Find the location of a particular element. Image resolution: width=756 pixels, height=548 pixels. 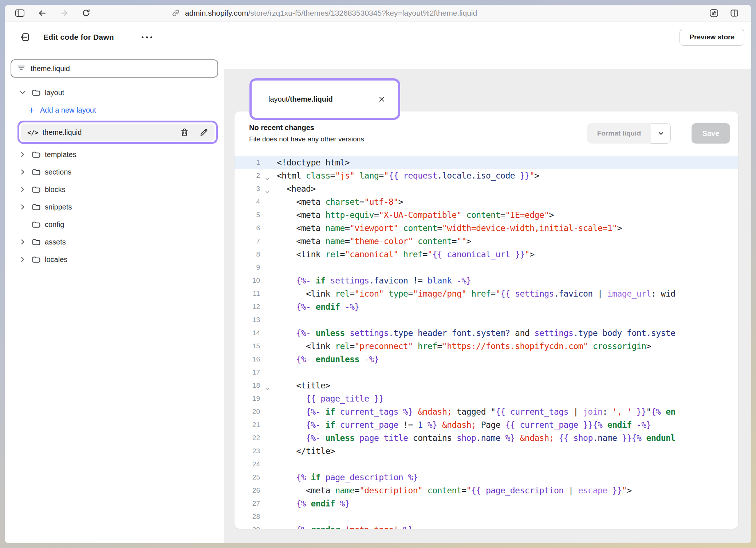

format-liquid-split-button: Format liquid is located at coordinates (629, 133).